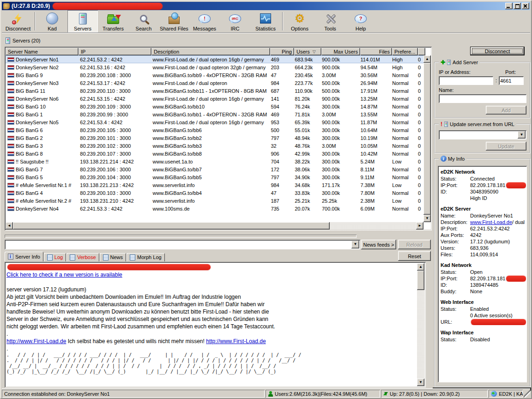  Describe the element at coordinates (214, 83) in the screenshot. I see `table-row: DonkeyServer No362.241.53.17 : 4242www.F…` at that location.